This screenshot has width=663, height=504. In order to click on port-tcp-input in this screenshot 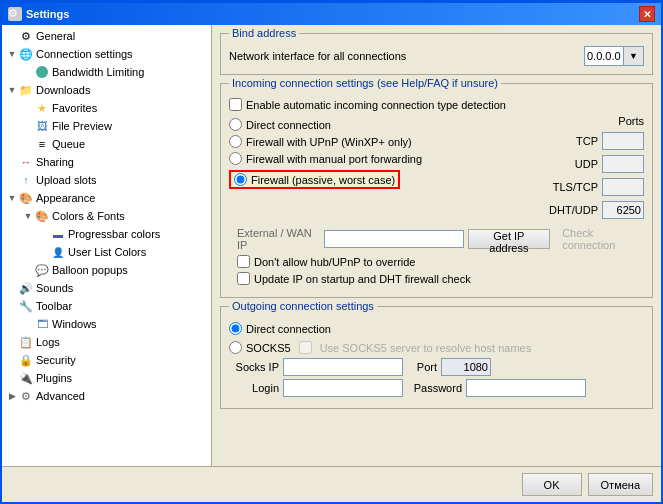, I will do `click(623, 141)`.